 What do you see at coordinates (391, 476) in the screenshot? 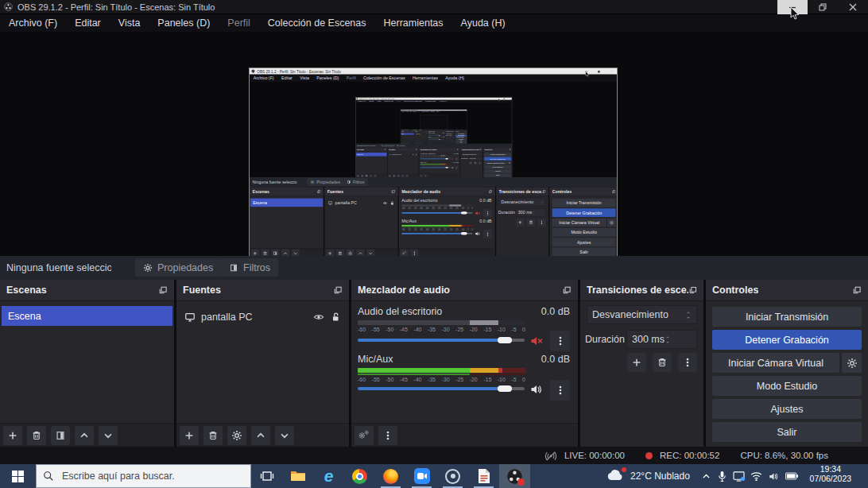
I see `firefox-button` at bounding box center [391, 476].